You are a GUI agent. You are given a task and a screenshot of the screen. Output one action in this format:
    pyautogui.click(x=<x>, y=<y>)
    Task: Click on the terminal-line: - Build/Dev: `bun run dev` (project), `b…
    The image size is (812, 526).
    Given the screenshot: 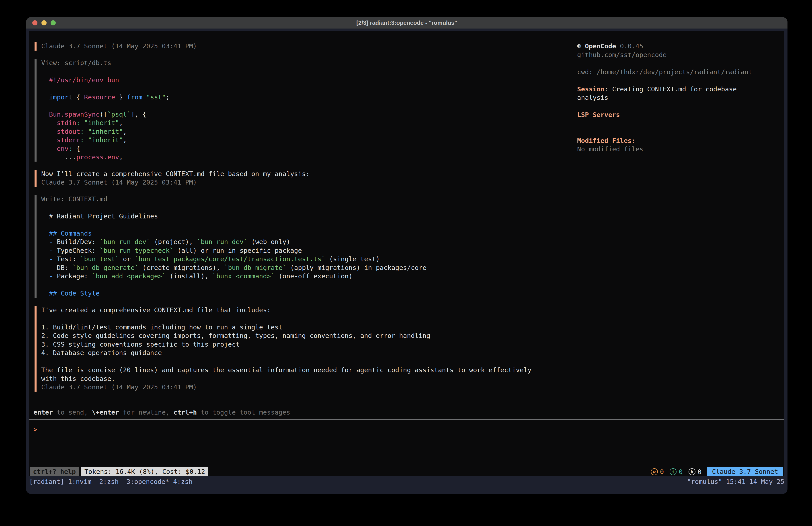 What is the action you would take?
    pyautogui.click(x=309, y=242)
    